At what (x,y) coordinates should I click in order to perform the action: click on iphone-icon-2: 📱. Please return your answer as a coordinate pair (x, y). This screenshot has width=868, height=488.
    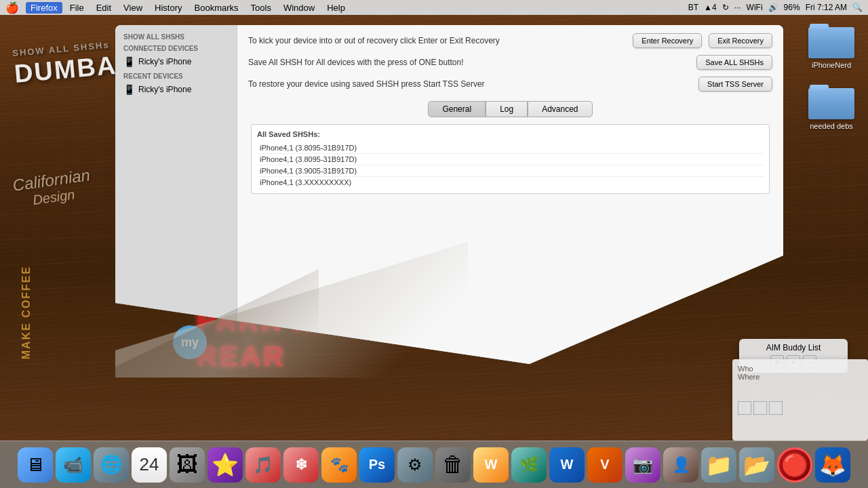
    Looking at the image, I should click on (129, 89).